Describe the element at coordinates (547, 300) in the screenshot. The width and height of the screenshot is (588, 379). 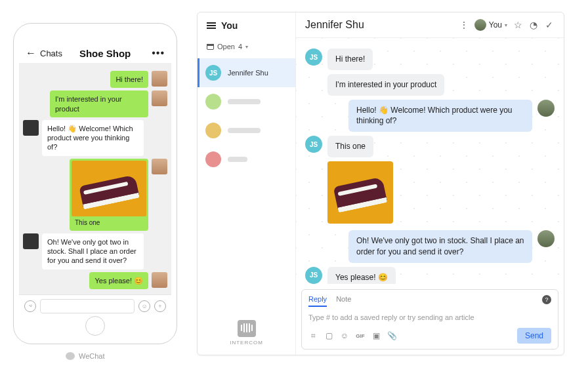
I see `help-icon: ?` at that location.